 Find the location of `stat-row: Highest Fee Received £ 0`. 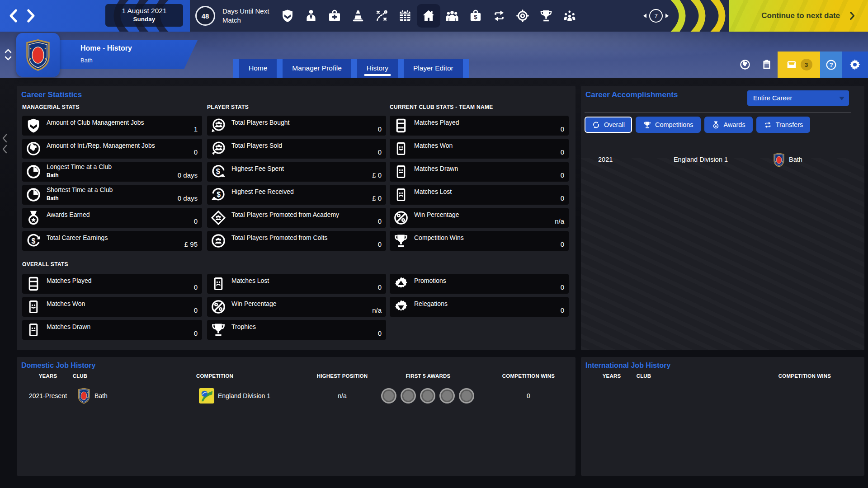

stat-row: Highest Fee Received £ 0 is located at coordinates (297, 195).